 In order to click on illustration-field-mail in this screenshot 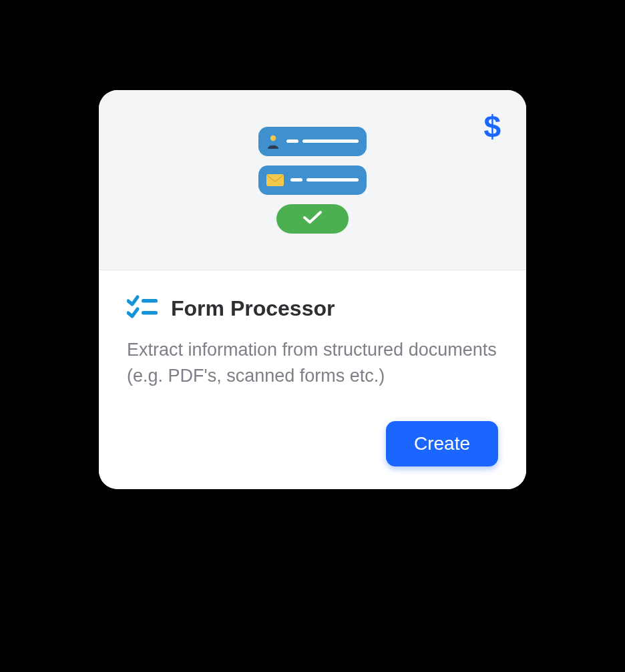, I will do `click(312, 180)`.